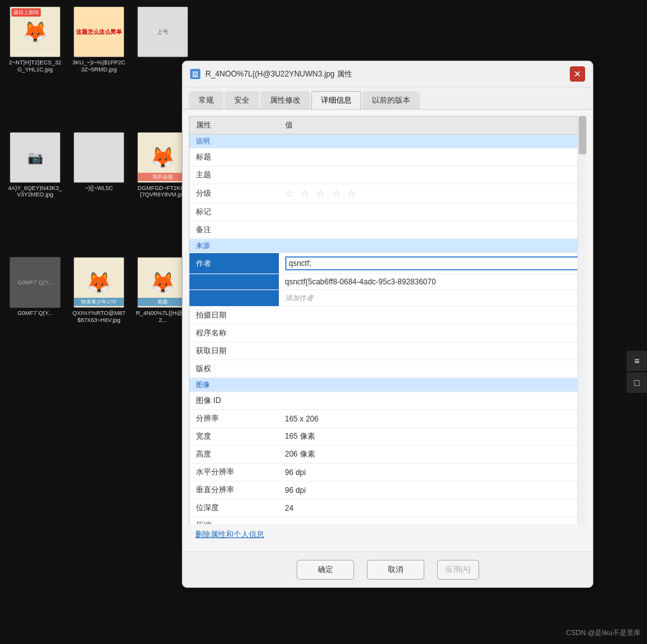 The width and height of the screenshot is (647, 644). I want to click on author-input: qsnctf;, so click(433, 263).